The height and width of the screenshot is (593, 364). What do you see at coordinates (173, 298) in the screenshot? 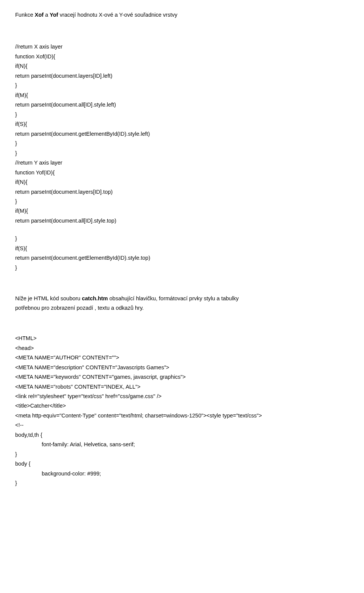
I see `desc-suffix: obsahující hlavičku, formátovací prvky s…` at bounding box center [173, 298].